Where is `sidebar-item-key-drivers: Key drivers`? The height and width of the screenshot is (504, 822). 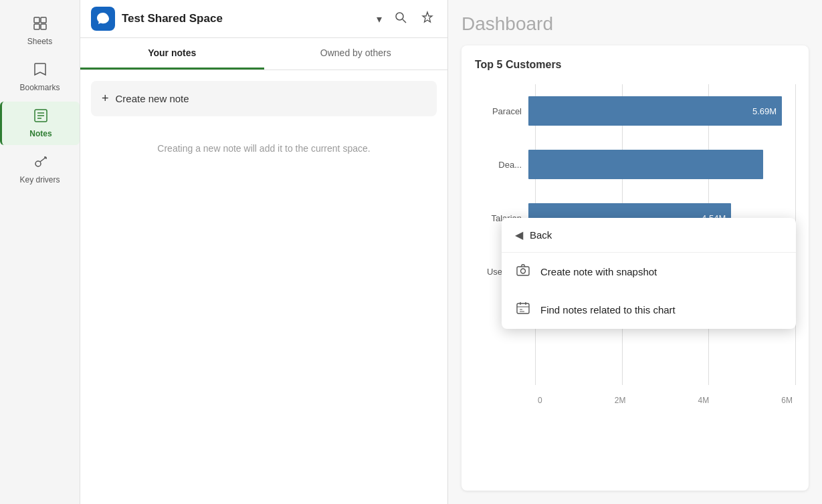
sidebar-item-key-drivers: Key drivers is located at coordinates (40, 170).